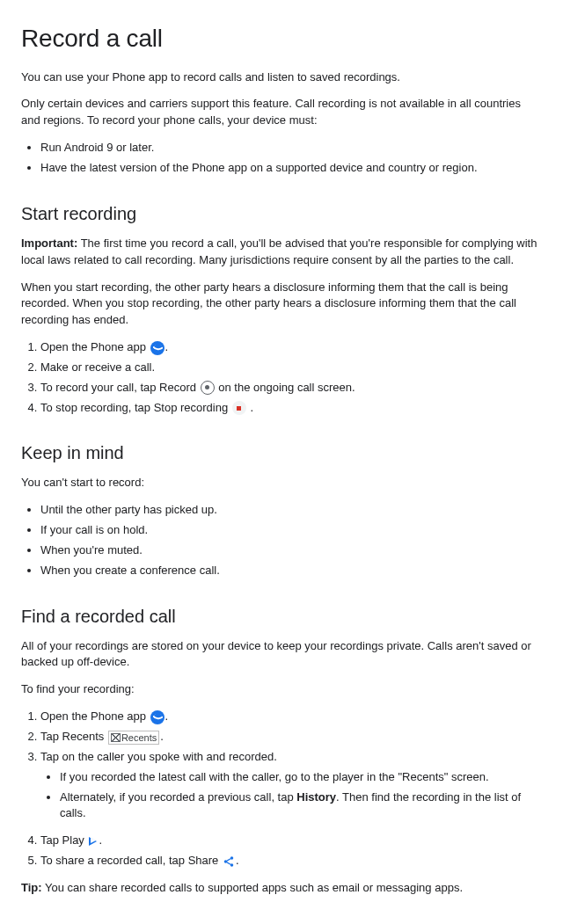 The height and width of the screenshot is (924, 563). What do you see at coordinates (32, 888) in the screenshot?
I see `tip-label: Tip:` at bounding box center [32, 888].